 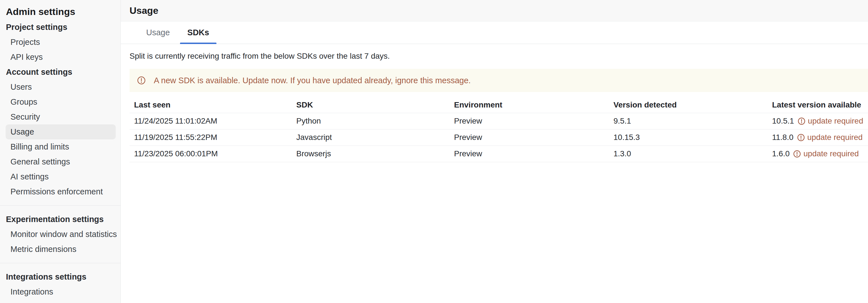 What do you see at coordinates (783, 138) in the screenshot?
I see `latest-version-value: 11.8.0` at bounding box center [783, 138].